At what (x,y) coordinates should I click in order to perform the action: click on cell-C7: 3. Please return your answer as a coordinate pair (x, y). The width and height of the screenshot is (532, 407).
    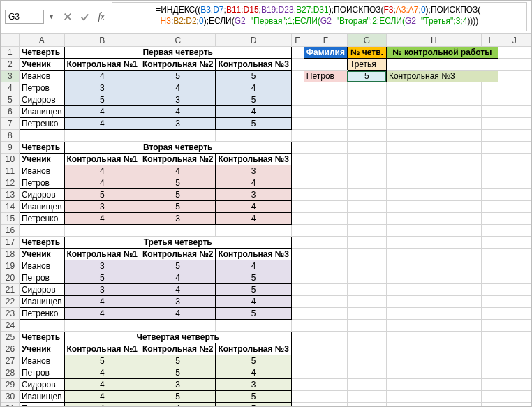
    Looking at the image, I should click on (177, 124).